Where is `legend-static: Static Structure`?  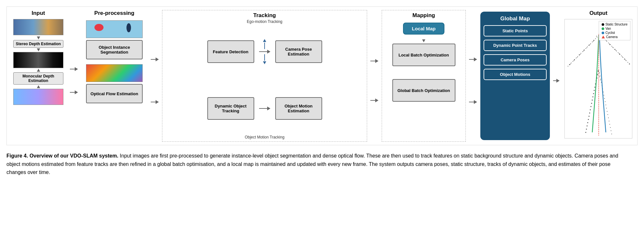
legend-static: Static Structure is located at coordinates (615, 25).